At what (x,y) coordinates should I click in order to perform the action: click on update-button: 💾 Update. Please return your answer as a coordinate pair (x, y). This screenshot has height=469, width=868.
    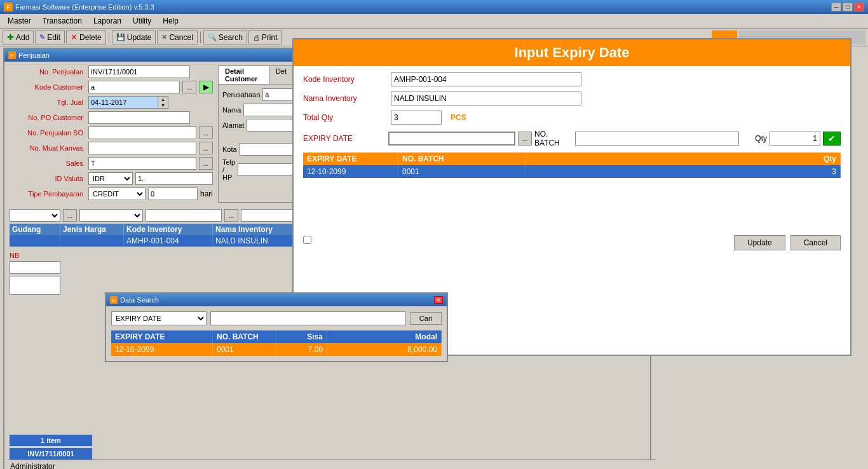
    Looking at the image, I should click on (134, 37).